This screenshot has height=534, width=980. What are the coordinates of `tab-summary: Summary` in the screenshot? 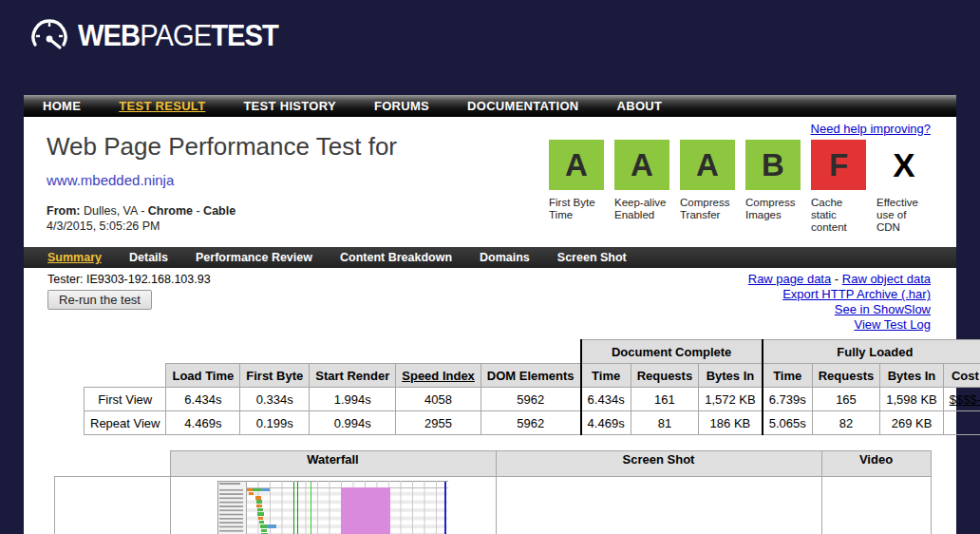 It's located at (74, 257).